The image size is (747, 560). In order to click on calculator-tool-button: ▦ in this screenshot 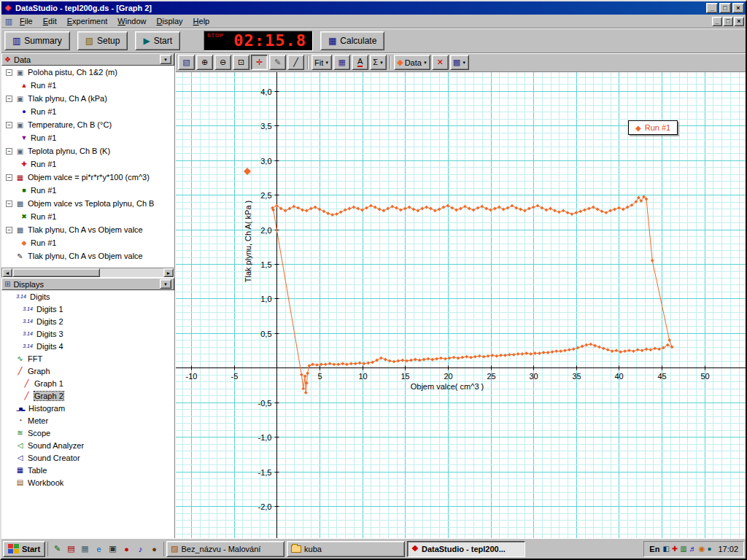, I will do `click(341, 63)`.